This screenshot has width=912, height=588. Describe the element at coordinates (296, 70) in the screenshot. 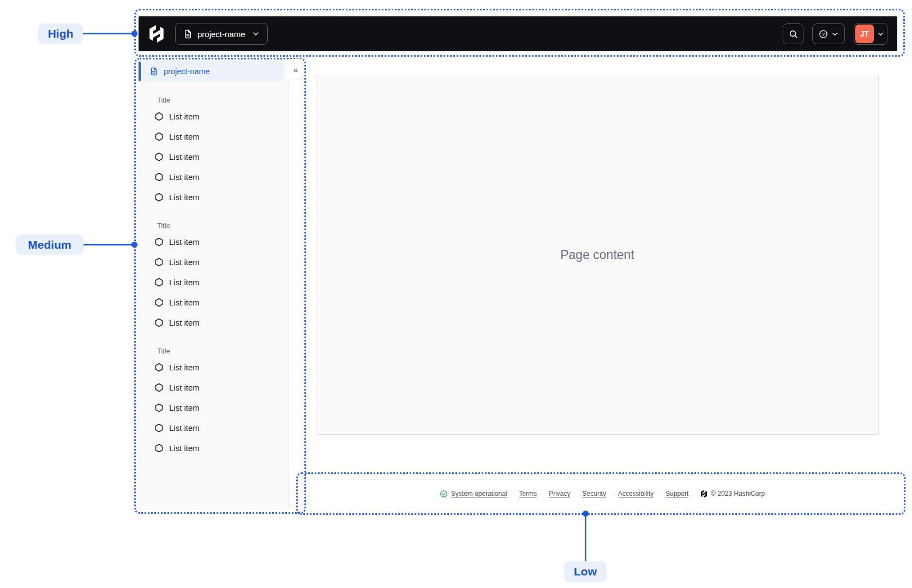

I see `collapse-icon: «` at that location.